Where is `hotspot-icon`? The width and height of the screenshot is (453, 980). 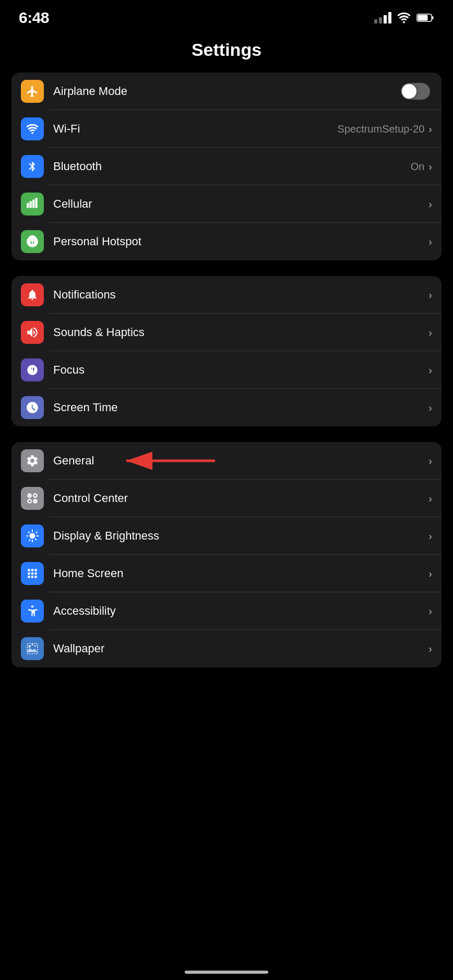
hotspot-icon is located at coordinates (32, 242).